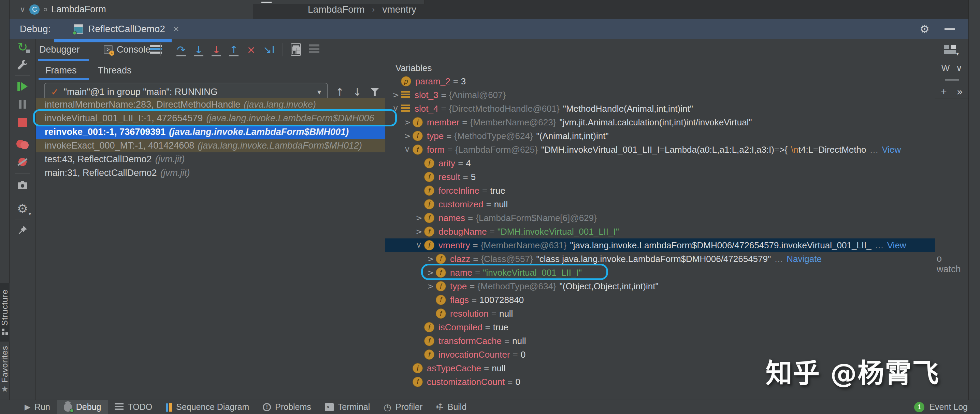 Image resolution: width=980 pixels, height=414 pixels. Describe the element at coordinates (23, 86) in the screenshot. I see `resume-button` at that location.